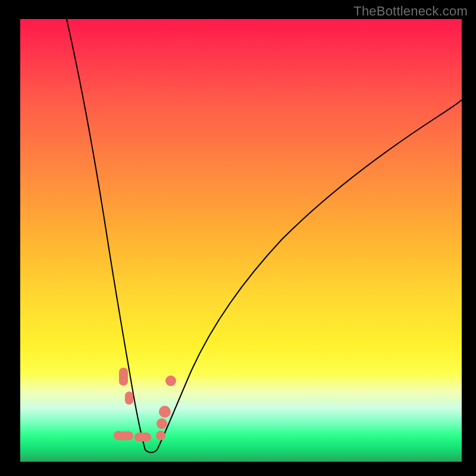  Describe the element at coordinates (411, 11) in the screenshot. I see `watermark-text: TheBottleneck.com` at that location.